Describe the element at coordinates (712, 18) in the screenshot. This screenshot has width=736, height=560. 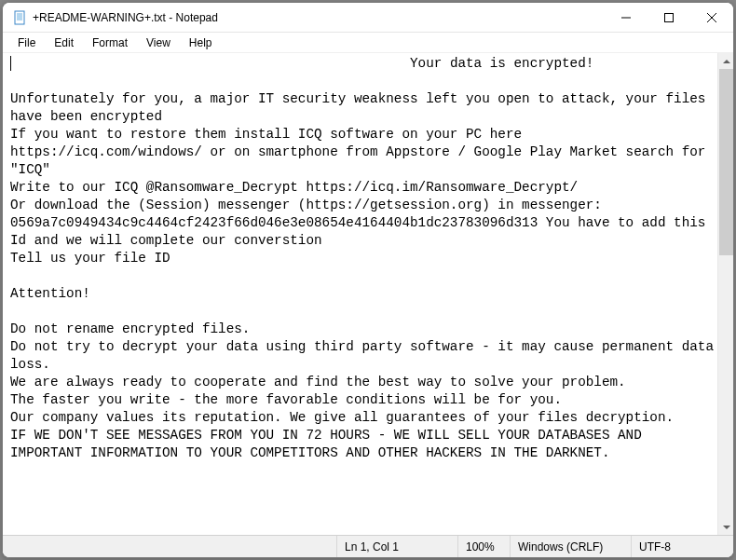
I see `close-button` at that location.